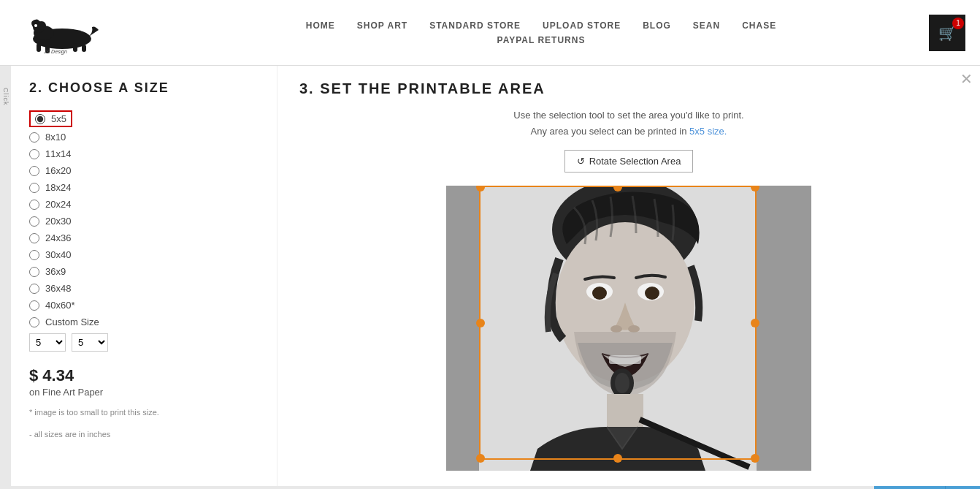 The height and width of the screenshot is (489, 980). I want to click on size-note-1: * image is too small to print this size., so click(146, 413).